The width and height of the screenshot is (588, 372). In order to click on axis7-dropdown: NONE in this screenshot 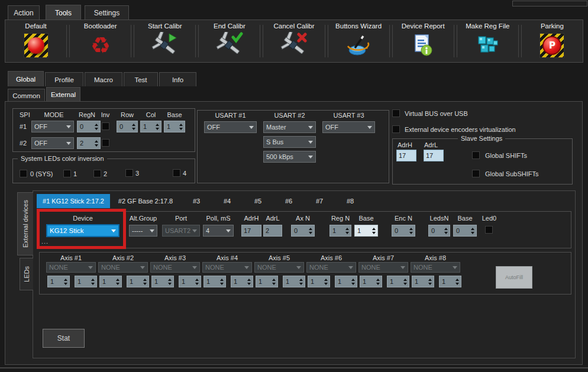, I will do `click(383, 267)`.